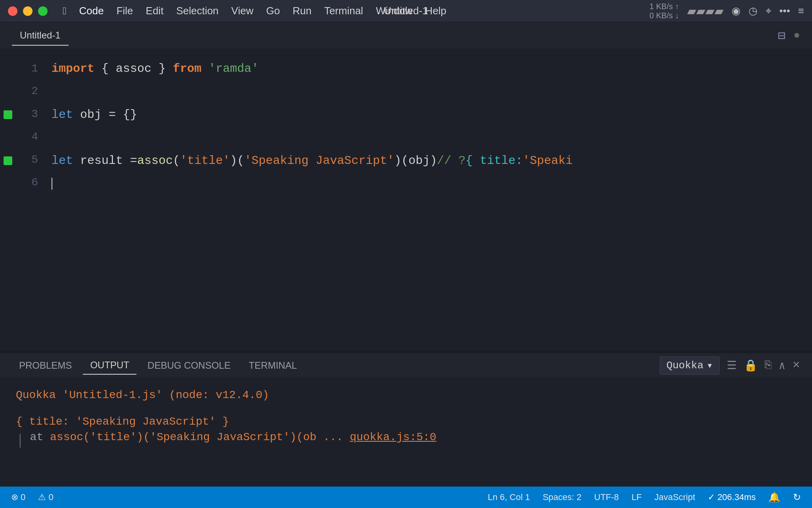 Image resolution: width=812 pixels, height=508 pixels. I want to click on output-pipe: |, so click(20, 441).